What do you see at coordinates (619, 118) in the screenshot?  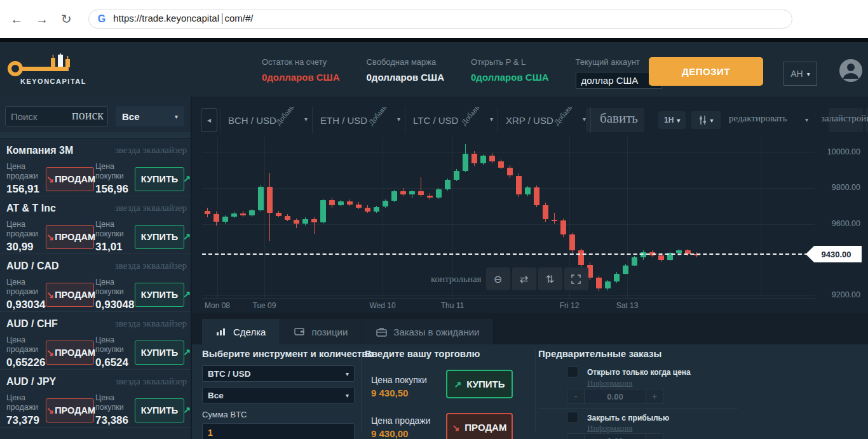 I see `add-instrument-label: бавить` at bounding box center [619, 118].